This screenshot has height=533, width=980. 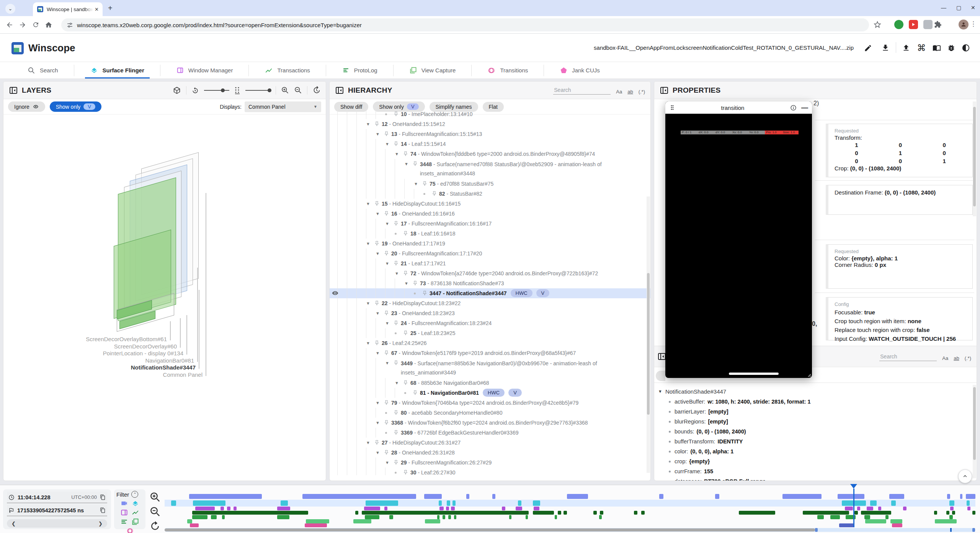 I want to click on transactions-filter-icon, so click(x=136, y=512).